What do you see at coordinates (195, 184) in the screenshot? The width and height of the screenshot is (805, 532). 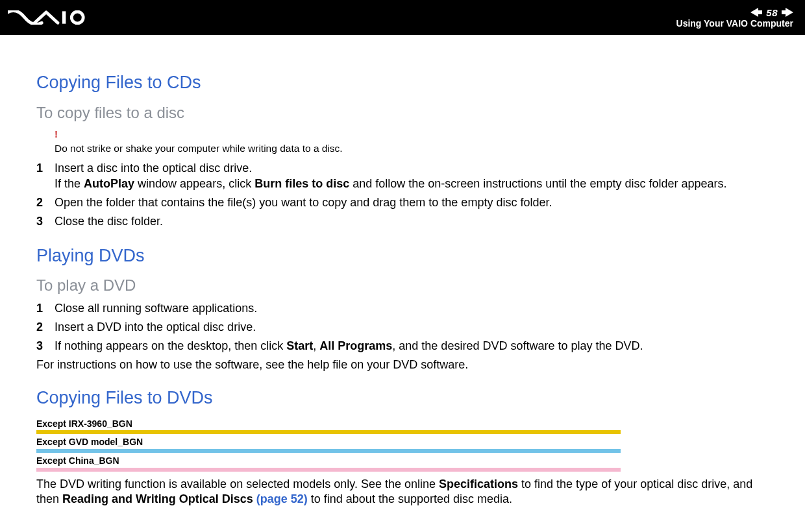 I see `text: window appears, click` at bounding box center [195, 184].